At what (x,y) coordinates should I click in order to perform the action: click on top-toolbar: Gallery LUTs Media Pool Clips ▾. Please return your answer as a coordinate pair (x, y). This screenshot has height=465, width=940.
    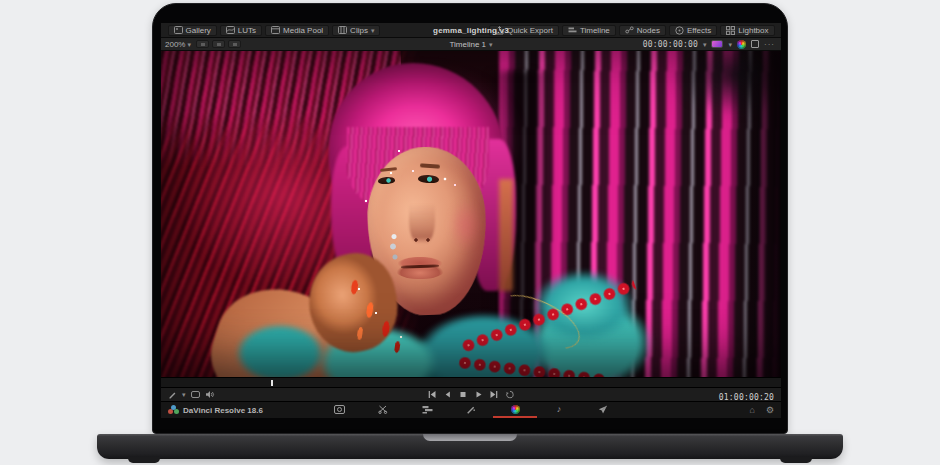
    Looking at the image, I should click on (471, 30).